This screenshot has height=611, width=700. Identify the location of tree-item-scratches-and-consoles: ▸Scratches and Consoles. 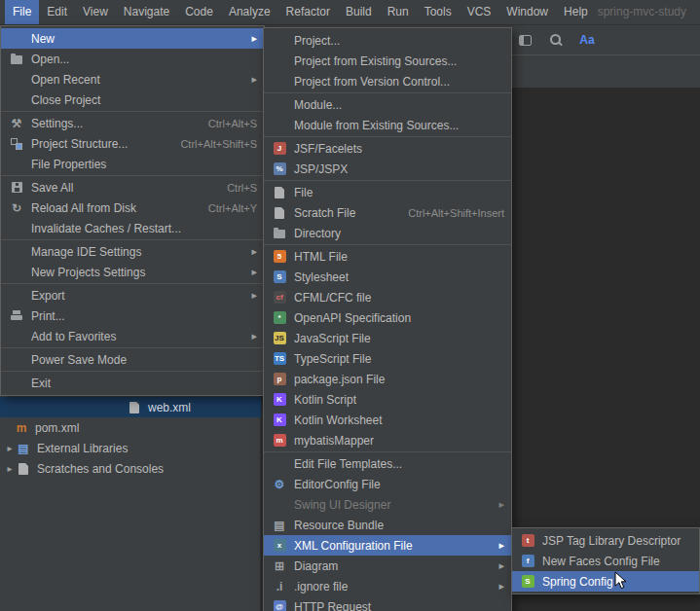
(130, 469).